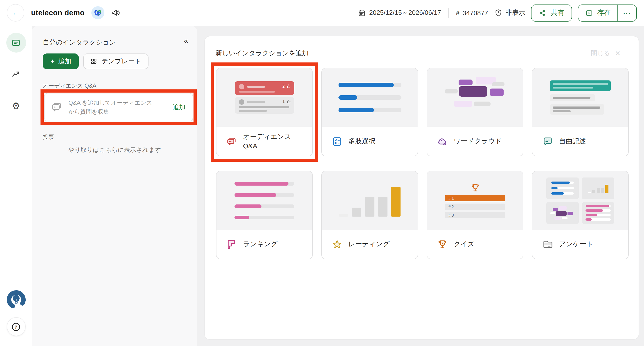 This screenshot has width=644, height=346. What do you see at coordinates (370, 215) in the screenshot?
I see `card-rating: レーティング` at bounding box center [370, 215].